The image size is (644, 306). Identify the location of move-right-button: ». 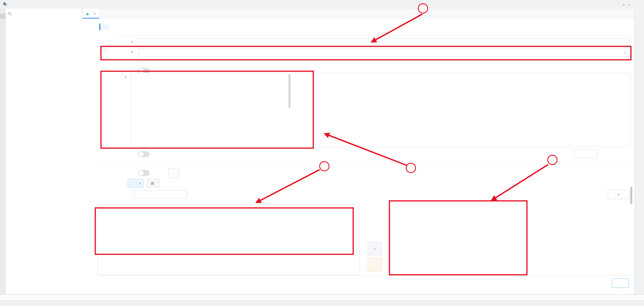
(375, 249).